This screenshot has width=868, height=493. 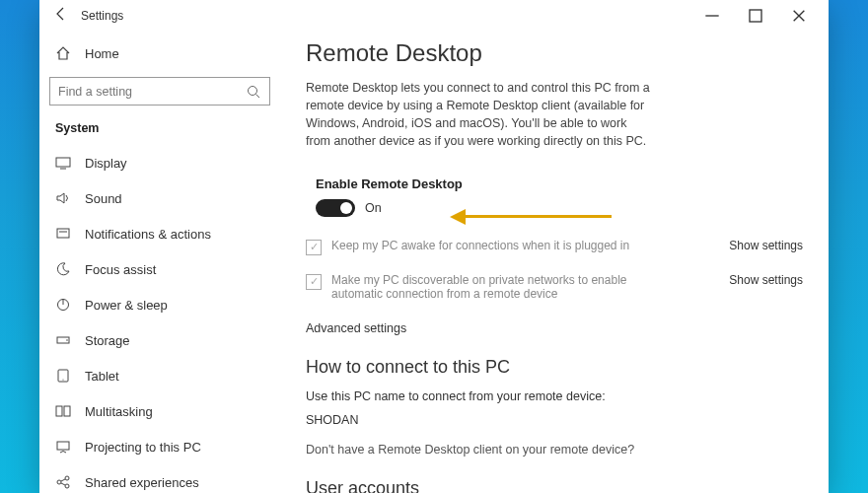 I want to click on connect-heading: How to connect to this PC, so click(x=554, y=367).